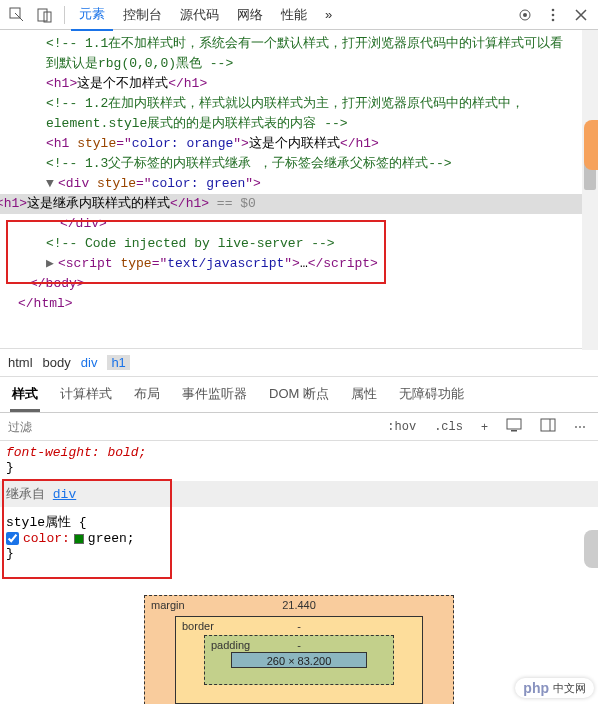 The image size is (598, 704). I want to click on property-toggle-checkbox, so click(12, 538).